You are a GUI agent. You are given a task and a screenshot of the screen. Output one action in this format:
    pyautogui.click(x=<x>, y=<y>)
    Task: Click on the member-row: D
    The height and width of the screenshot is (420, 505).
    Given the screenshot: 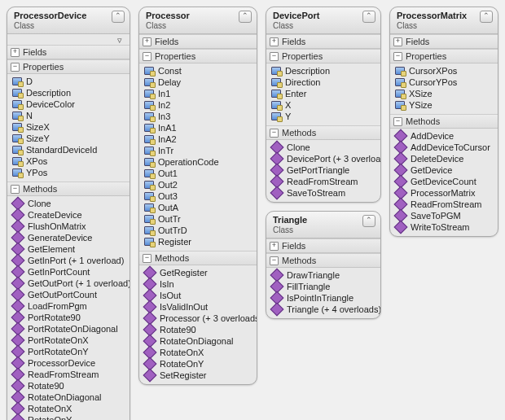 What is the action you would take?
    pyautogui.click(x=69, y=81)
    